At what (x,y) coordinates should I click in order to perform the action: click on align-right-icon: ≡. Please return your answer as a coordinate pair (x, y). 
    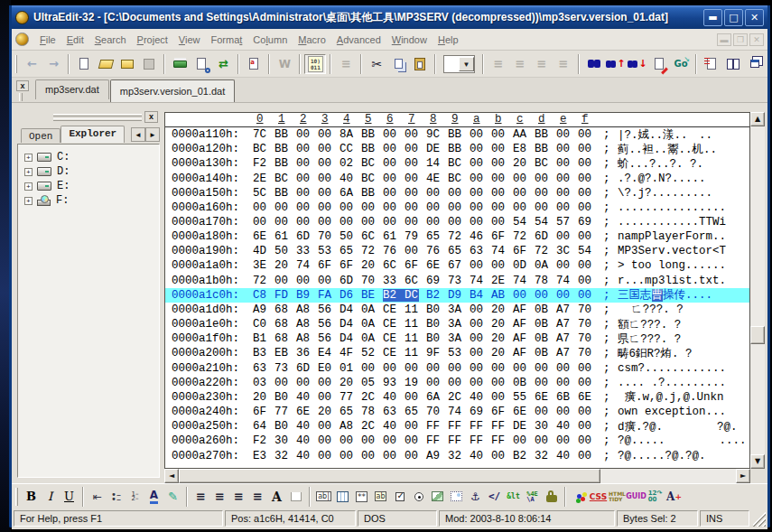
    Looking at the image, I should click on (542, 64).